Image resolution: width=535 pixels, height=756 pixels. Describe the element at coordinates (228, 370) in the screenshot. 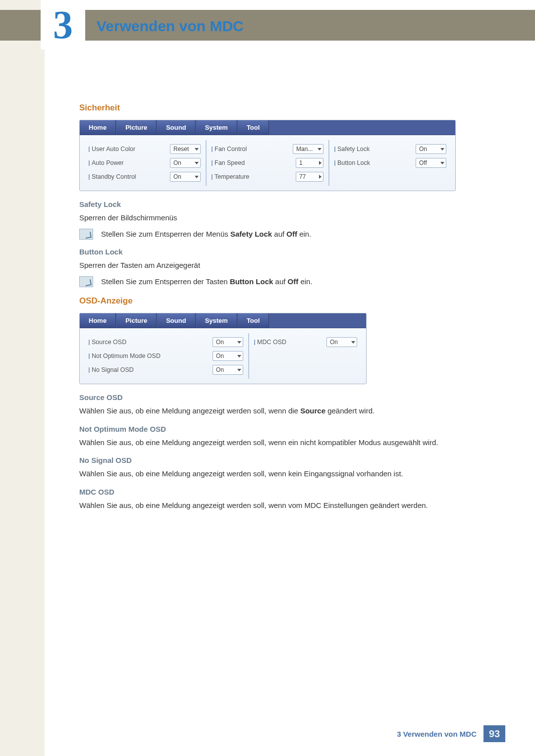

I see `dropdown-no-signal-osd: On` at that location.